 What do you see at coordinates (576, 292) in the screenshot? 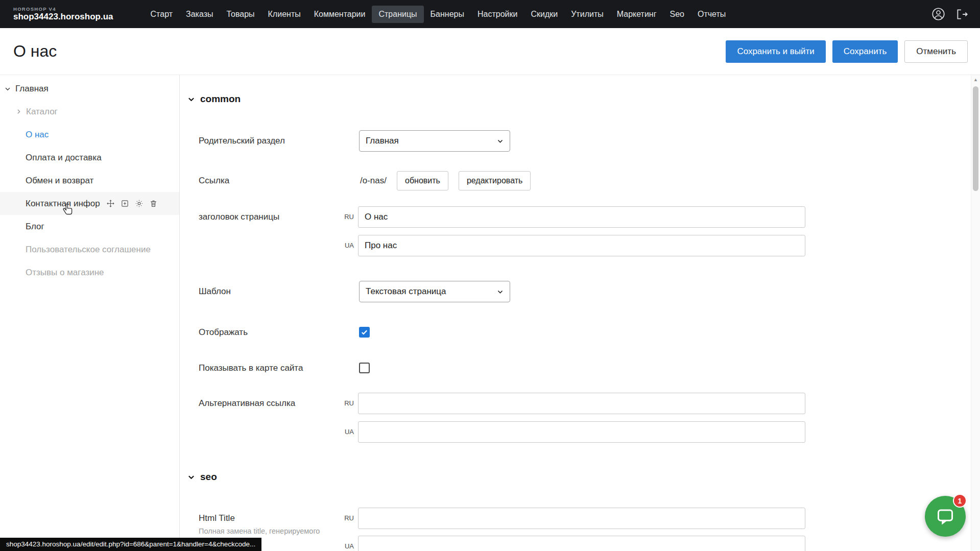
I see `field-template: Шаблон Текстовая страница` at bounding box center [576, 292].